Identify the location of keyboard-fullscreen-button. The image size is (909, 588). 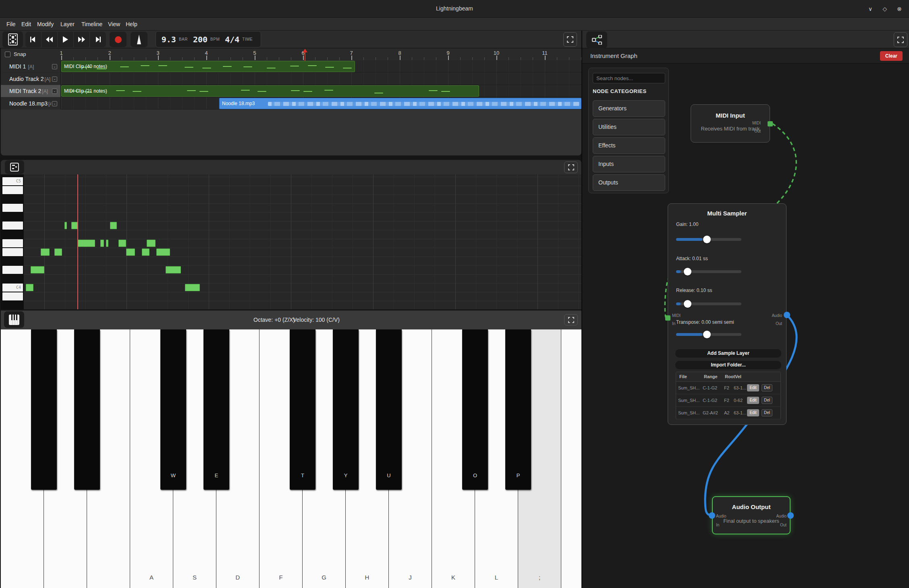
(571, 320).